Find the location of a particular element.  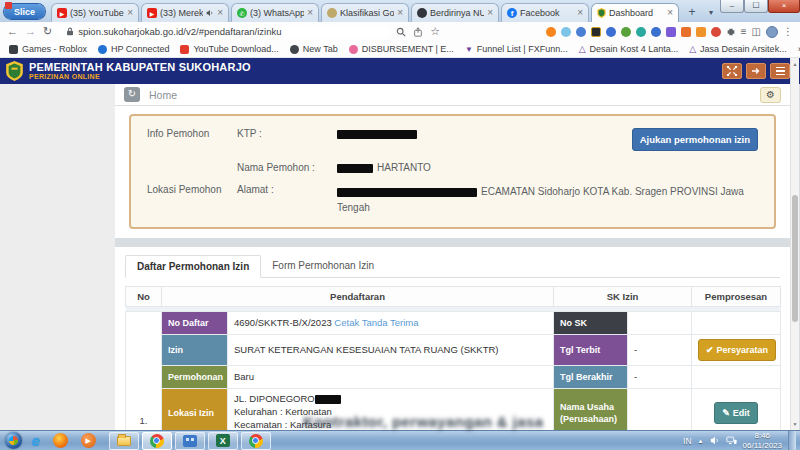

browser-tab-dashboard-active: Dashboard × is located at coordinates (635, 12).